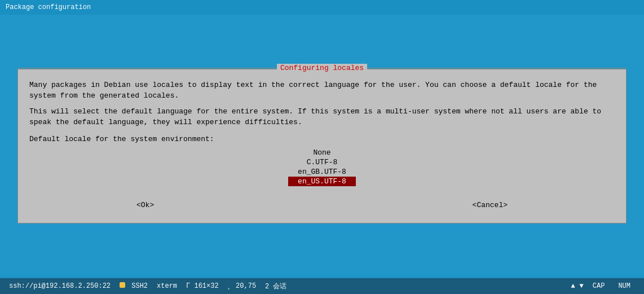  Describe the element at coordinates (322, 152) in the screenshot. I see `locale-item-none: None` at that location.